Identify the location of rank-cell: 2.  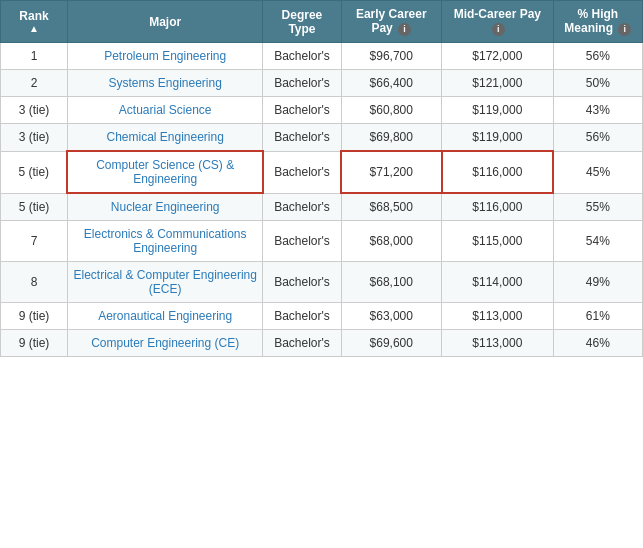
(34, 84).